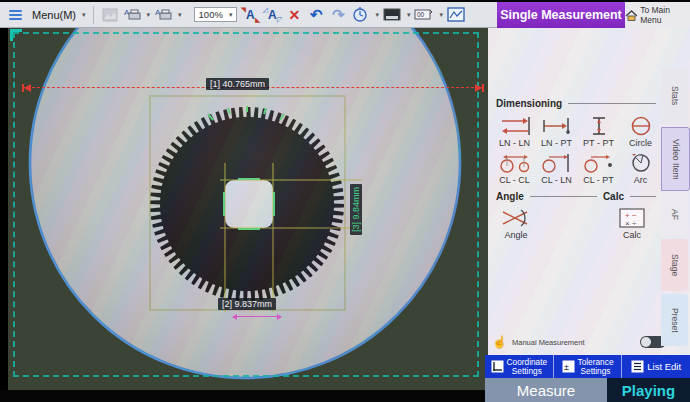 This screenshot has width=690, height=402. Describe the element at coordinates (598, 130) in the screenshot. I see `tool-pt-pt: PT - PT` at that location.